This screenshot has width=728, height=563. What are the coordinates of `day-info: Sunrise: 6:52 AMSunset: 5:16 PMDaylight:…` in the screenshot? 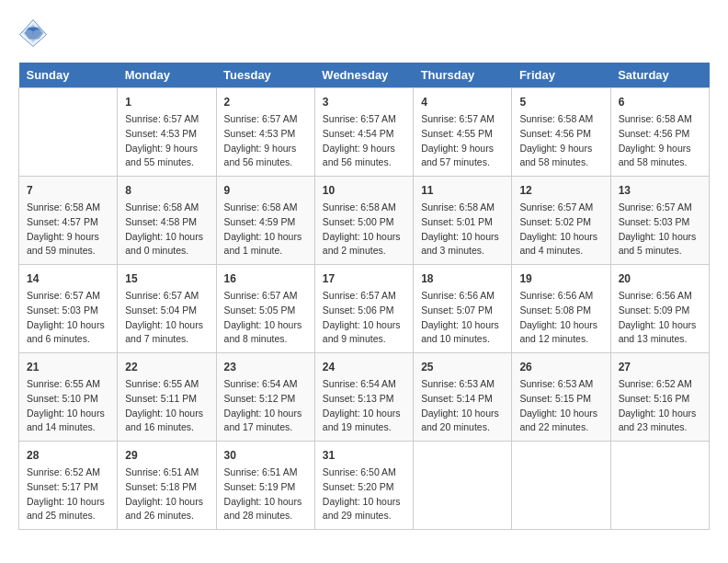 It's located at (660, 407).